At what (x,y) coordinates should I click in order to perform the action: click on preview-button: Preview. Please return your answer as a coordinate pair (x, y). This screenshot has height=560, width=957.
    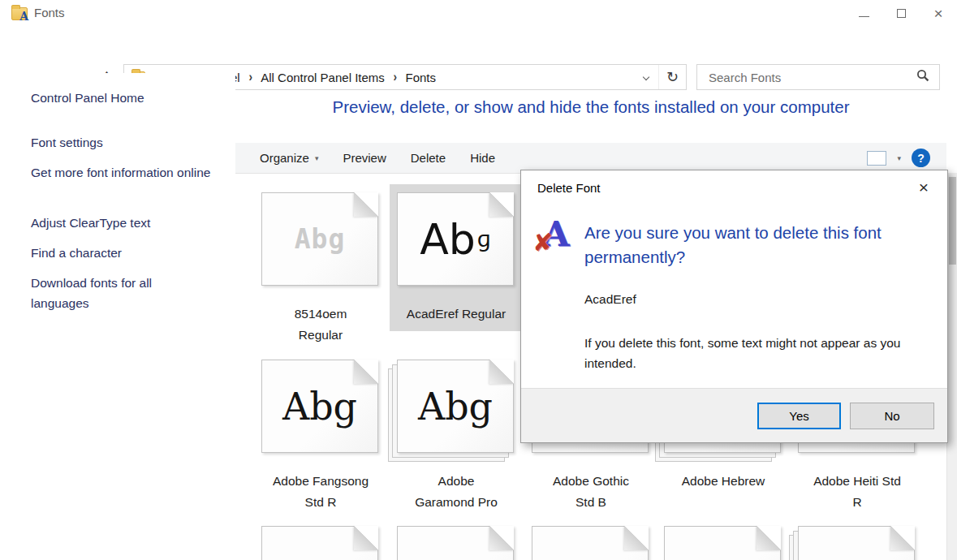
    Looking at the image, I should click on (364, 157).